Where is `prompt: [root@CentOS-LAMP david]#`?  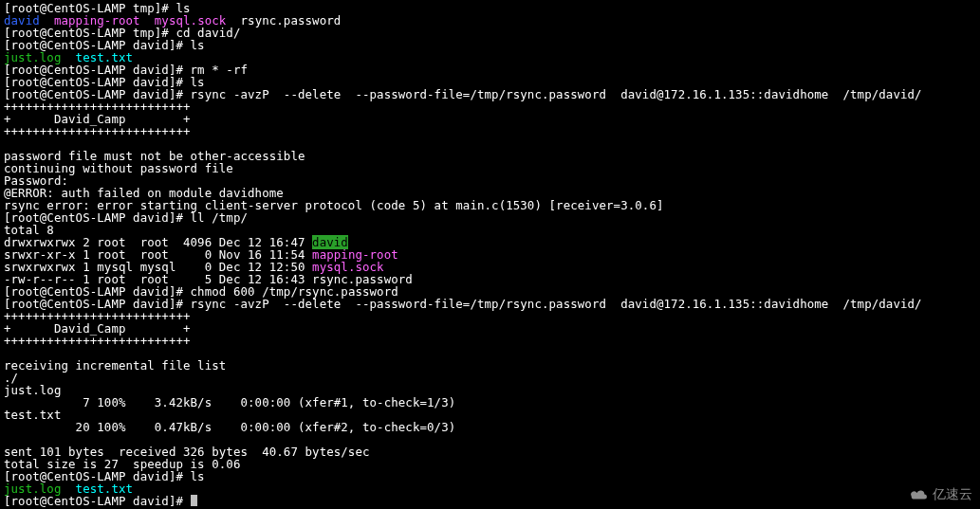
prompt: [root@CentOS-LAMP david]# is located at coordinates (97, 500).